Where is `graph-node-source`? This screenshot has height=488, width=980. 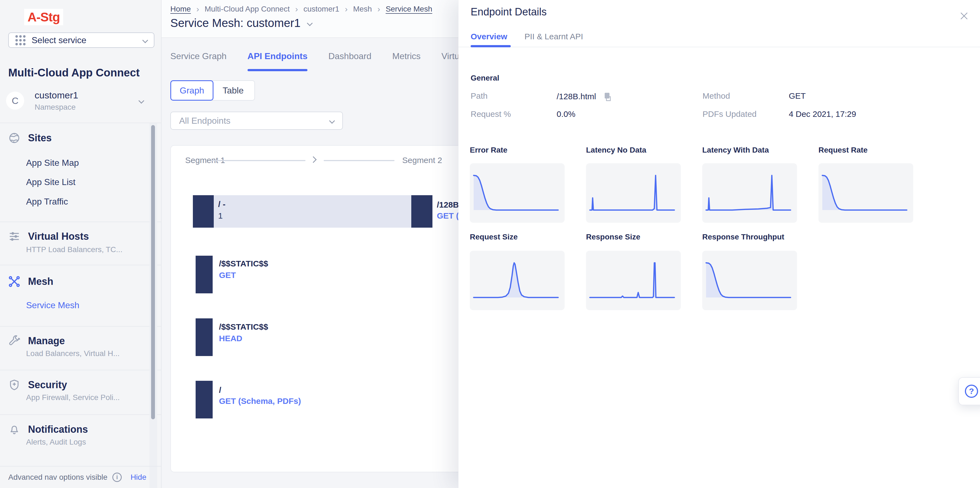 graph-node-source is located at coordinates (203, 212).